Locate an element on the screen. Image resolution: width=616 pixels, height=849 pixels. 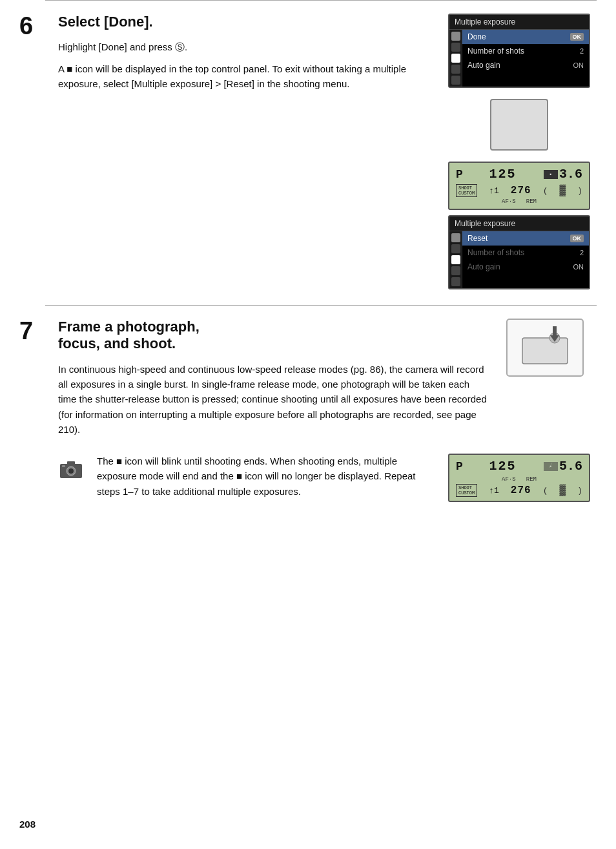
section-7-lower-text: The ■ icon will blink until shooting end… is located at coordinates (266, 476).